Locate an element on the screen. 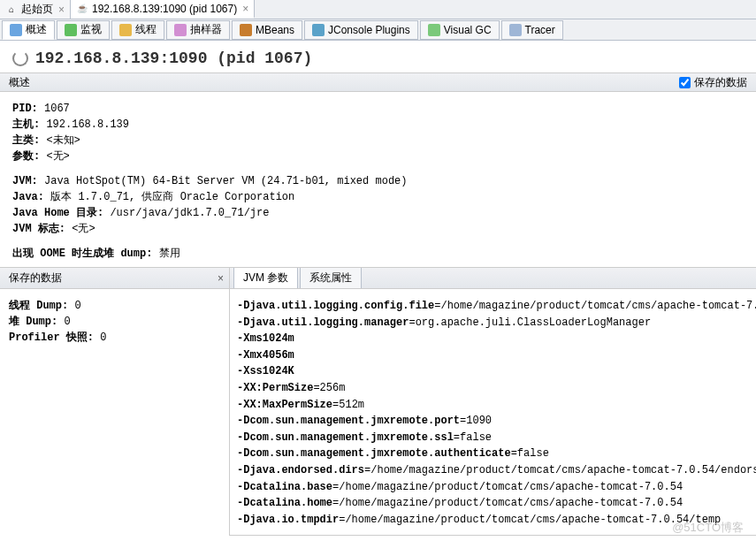 This screenshot has width=756, height=541. monitor-icon is located at coordinates (71, 30).